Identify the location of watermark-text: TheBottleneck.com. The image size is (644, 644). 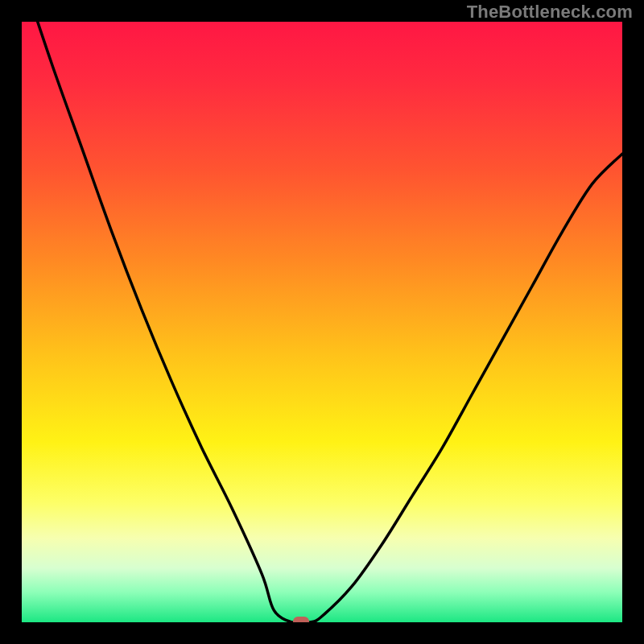
(550, 12).